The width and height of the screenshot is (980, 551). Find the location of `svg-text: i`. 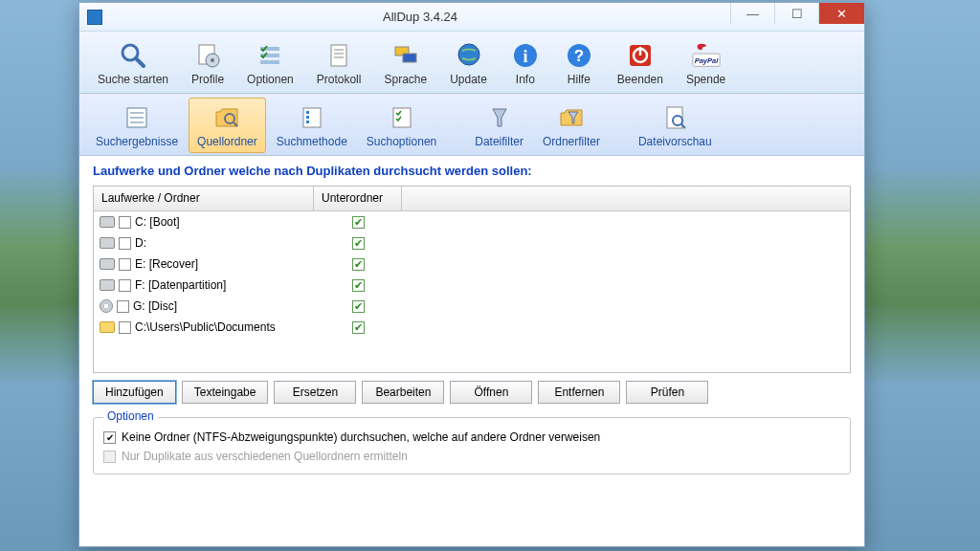

svg-text: i is located at coordinates (524, 56).